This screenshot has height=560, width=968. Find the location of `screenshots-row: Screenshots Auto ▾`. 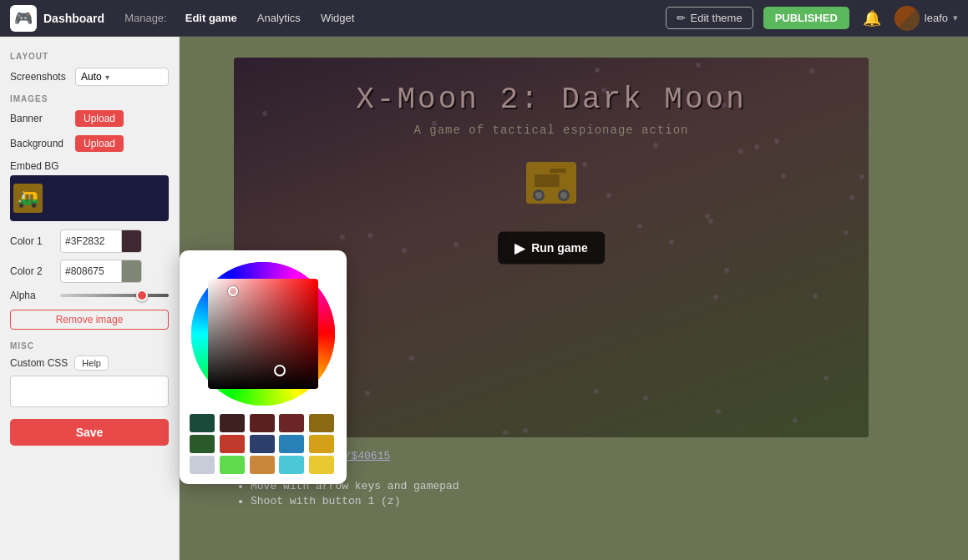

screenshots-row: Screenshots Auto ▾ is located at coordinates (89, 77).